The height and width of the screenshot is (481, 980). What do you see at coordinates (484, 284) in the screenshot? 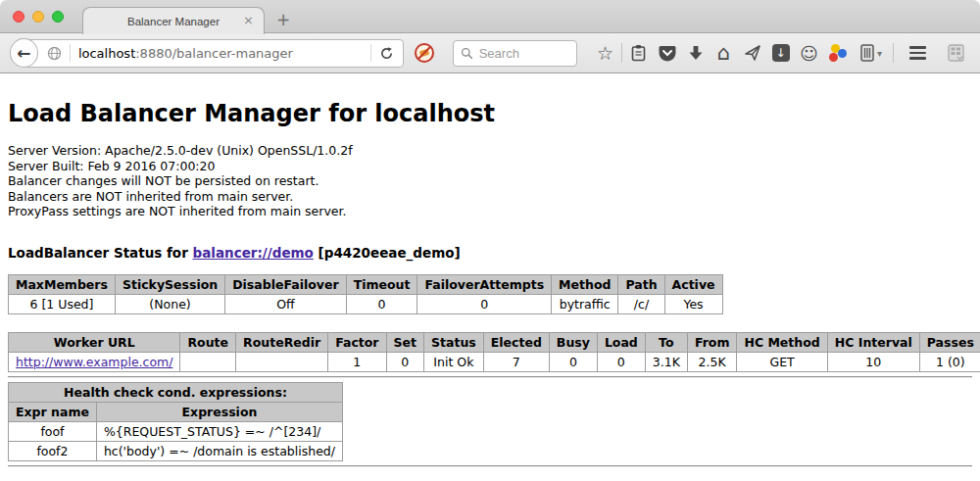
I see `col-failoverattempts: FailoverAttempts` at bounding box center [484, 284].